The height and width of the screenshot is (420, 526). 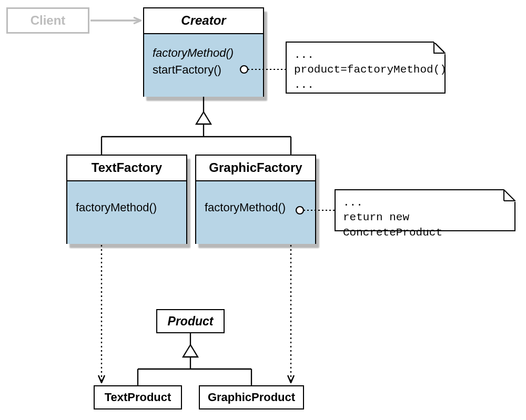 I want to click on creator-concrete-method: startFactory(), so click(x=204, y=70).